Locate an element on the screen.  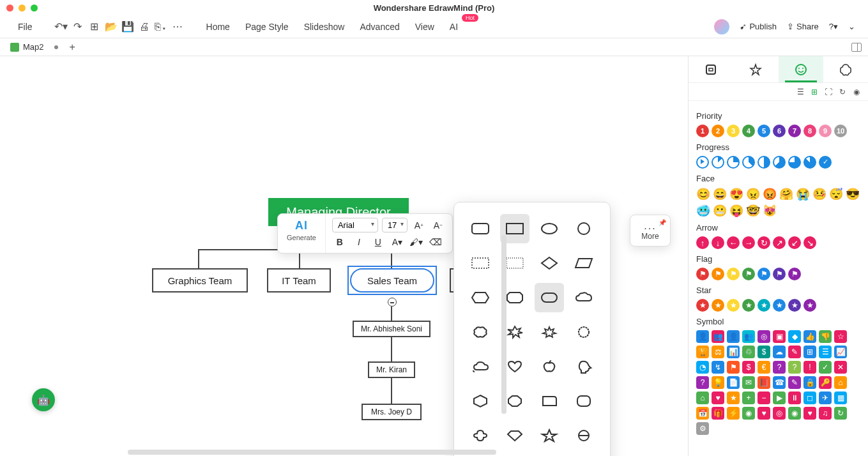
share-button: ⇪ Share is located at coordinates (803, 27).